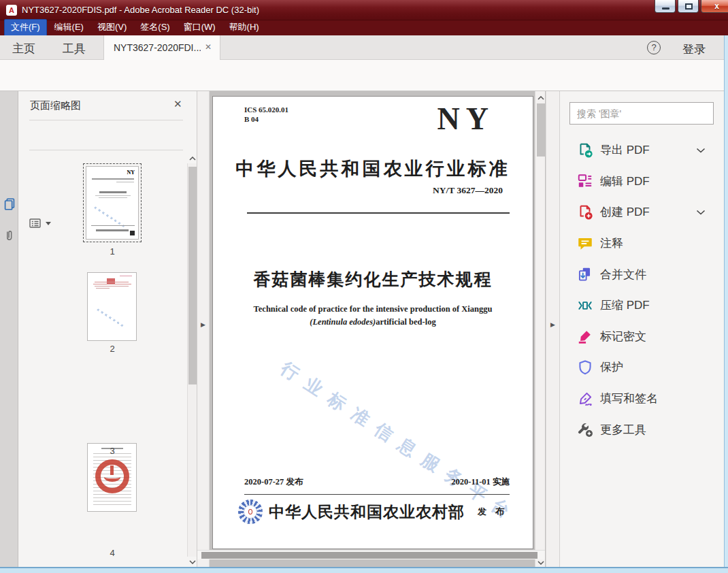  Describe the element at coordinates (56, 106) in the screenshot. I see `panel-title: 页面缩略图` at that location.